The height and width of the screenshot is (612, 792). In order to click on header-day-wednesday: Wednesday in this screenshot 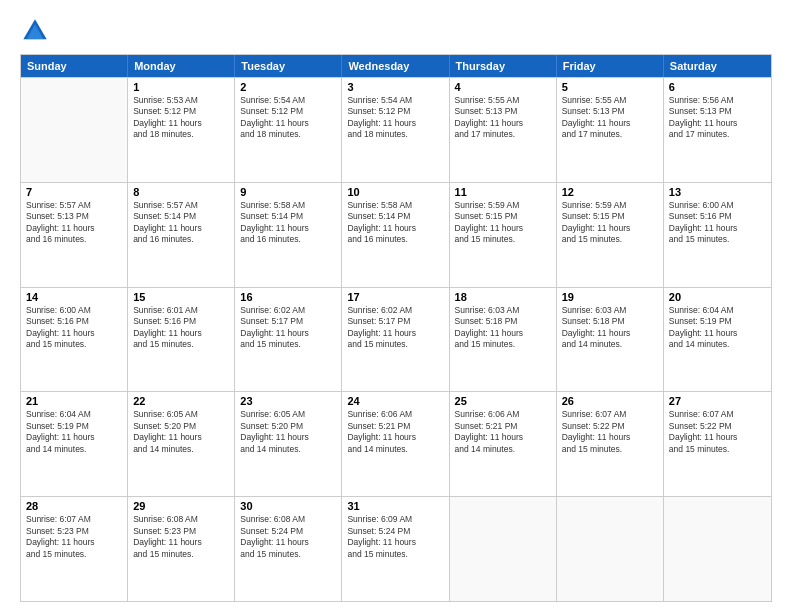, I will do `click(396, 66)`.